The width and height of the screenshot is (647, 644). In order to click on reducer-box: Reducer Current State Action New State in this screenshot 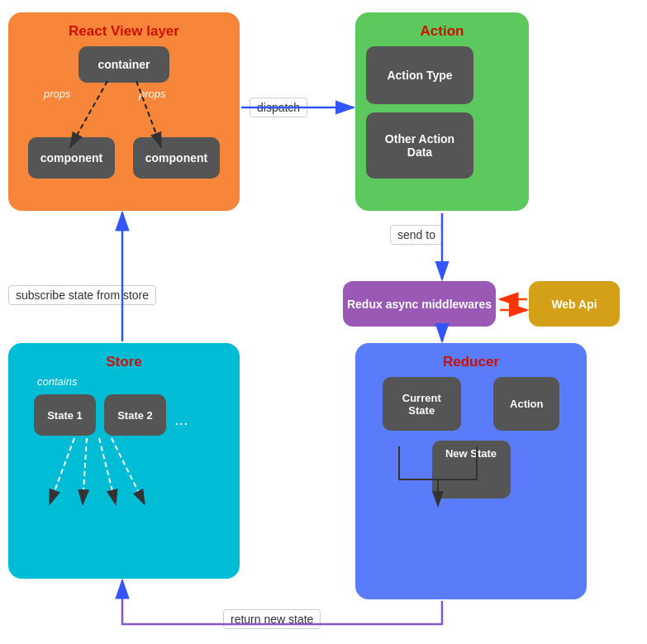, I will do `click(471, 471)`.